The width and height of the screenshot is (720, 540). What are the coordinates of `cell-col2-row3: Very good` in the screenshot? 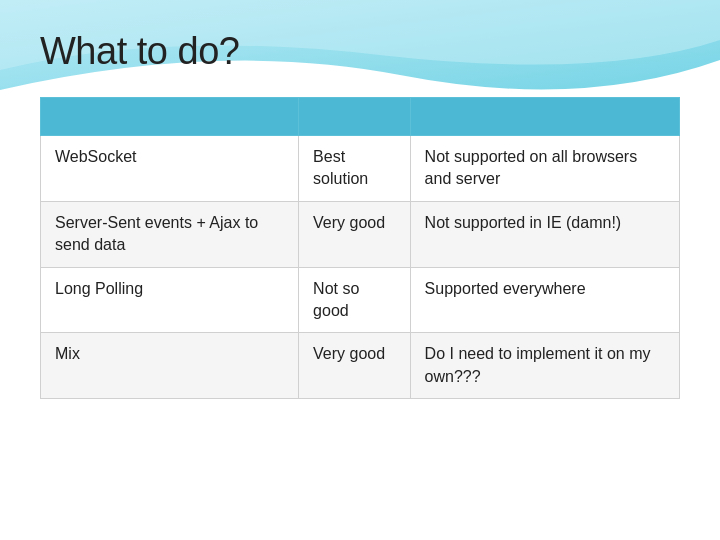 It's located at (355, 366).